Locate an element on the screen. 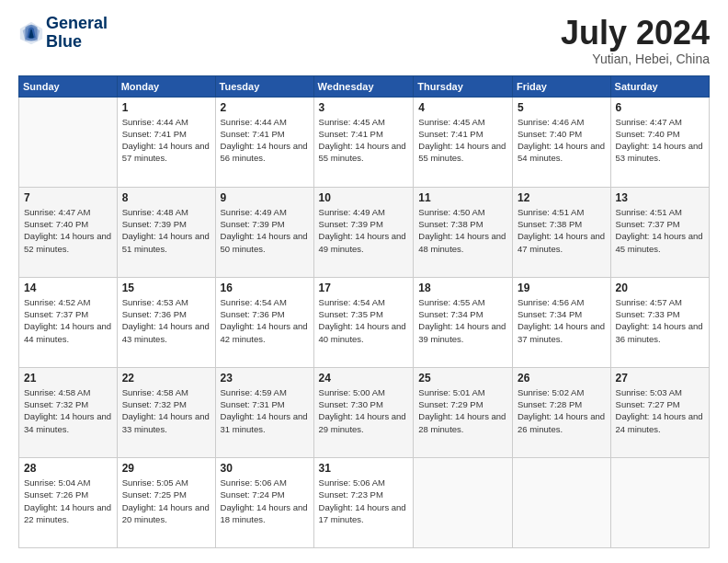 This screenshot has width=728, height=563. cell-day-number: 17 is located at coordinates (364, 288).